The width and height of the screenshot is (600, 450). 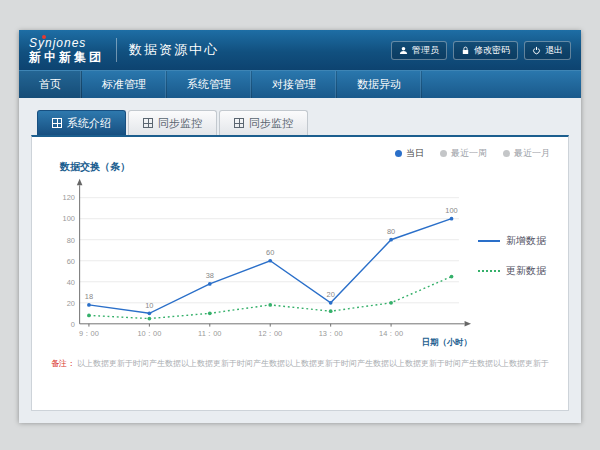 I want to click on lock-icon, so click(x=466, y=50).